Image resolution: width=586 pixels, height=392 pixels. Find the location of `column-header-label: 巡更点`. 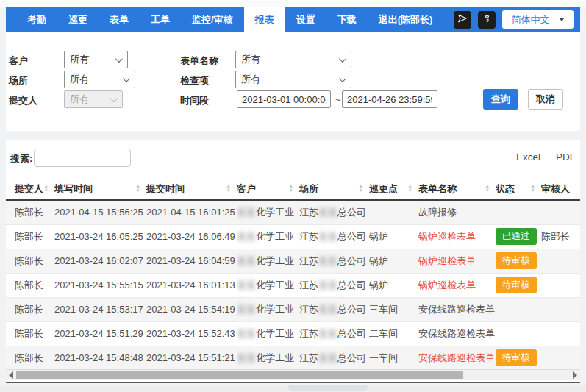

column-header-label: 巡更点 is located at coordinates (384, 188).